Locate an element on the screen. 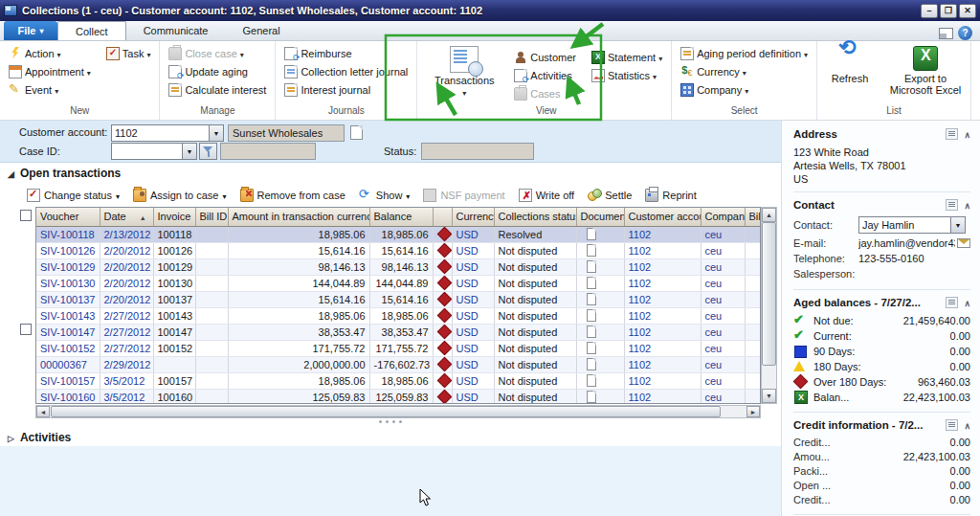 This screenshot has height=516, width=980. col-company: Company is located at coordinates (723, 216).